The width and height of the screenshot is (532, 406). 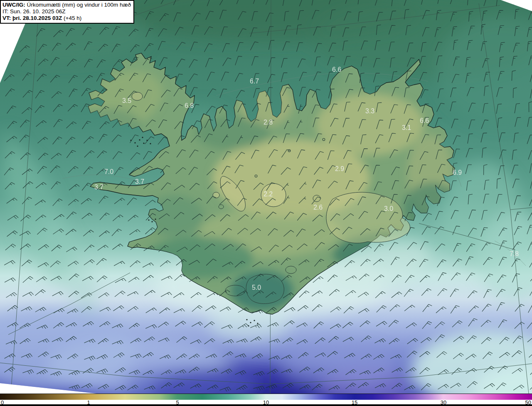 I want to click on contour-label: 3.0, so click(x=389, y=208).